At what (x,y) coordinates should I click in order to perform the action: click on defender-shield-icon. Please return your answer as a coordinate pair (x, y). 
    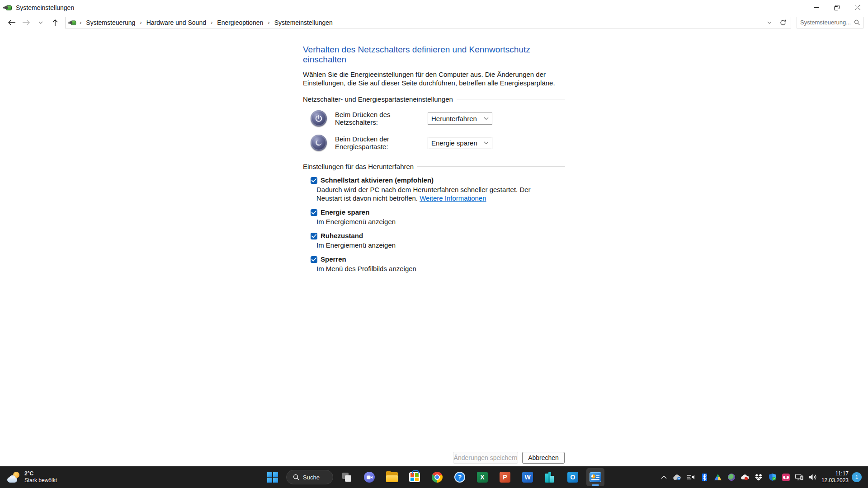
    Looking at the image, I should click on (772, 477).